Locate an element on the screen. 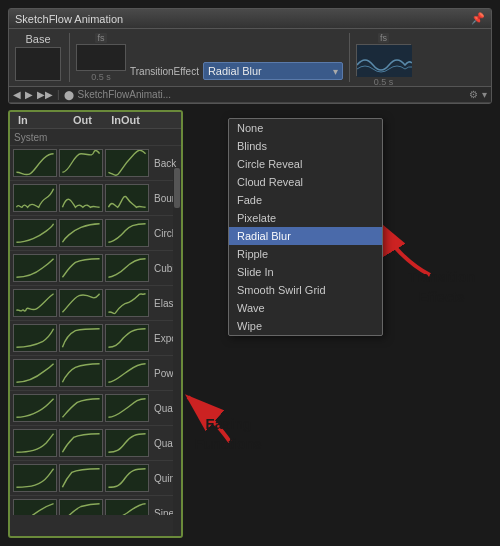  title-bar: SketchFlow Animation 📌 is located at coordinates (250, 19).